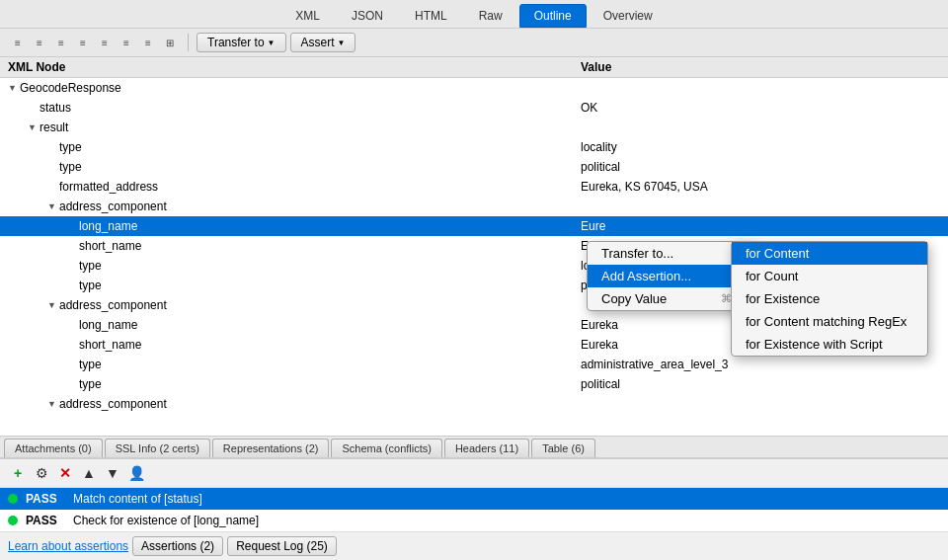 The width and height of the screenshot is (948, 560). I want to click on context-menu: Transfer to... ▶ Add Assertion... ▶ Copy…, so click(671, 277).